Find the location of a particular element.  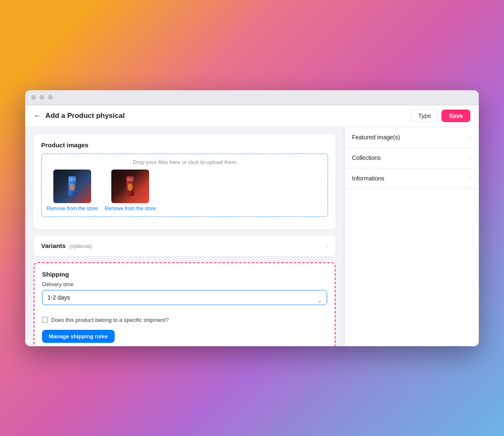

collections-chevron-icon: › is located at coordinates (470, 158).